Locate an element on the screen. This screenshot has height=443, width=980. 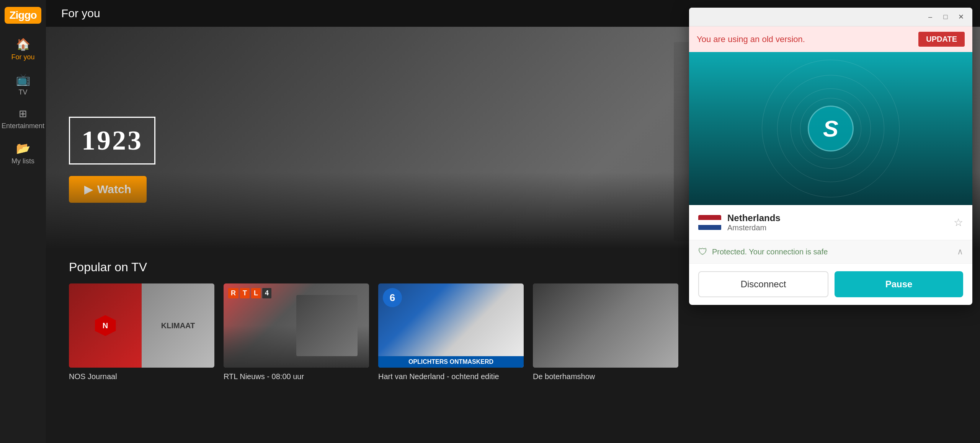
sidebar-label-my-lists: My lists is located at coordinates (23, 161).